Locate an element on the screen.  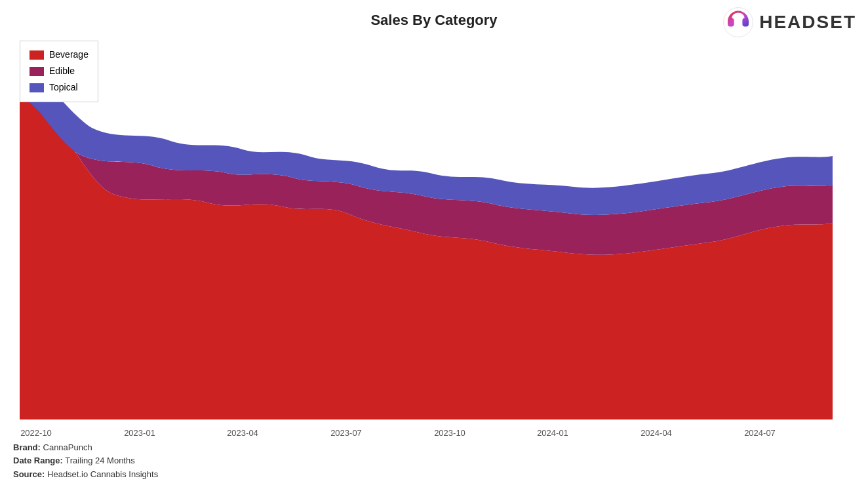
legend-label-beverage: Beverage is located at coordinates (69, 55).